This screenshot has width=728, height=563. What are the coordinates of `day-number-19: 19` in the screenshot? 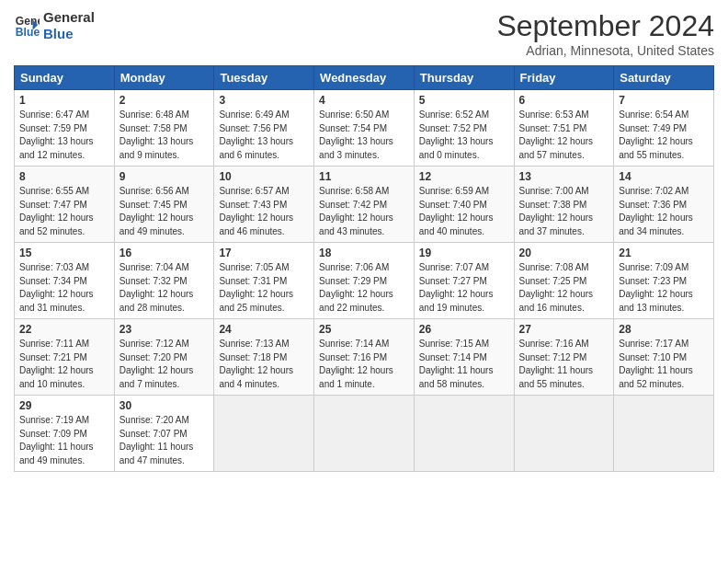 It's located at (464, 253).